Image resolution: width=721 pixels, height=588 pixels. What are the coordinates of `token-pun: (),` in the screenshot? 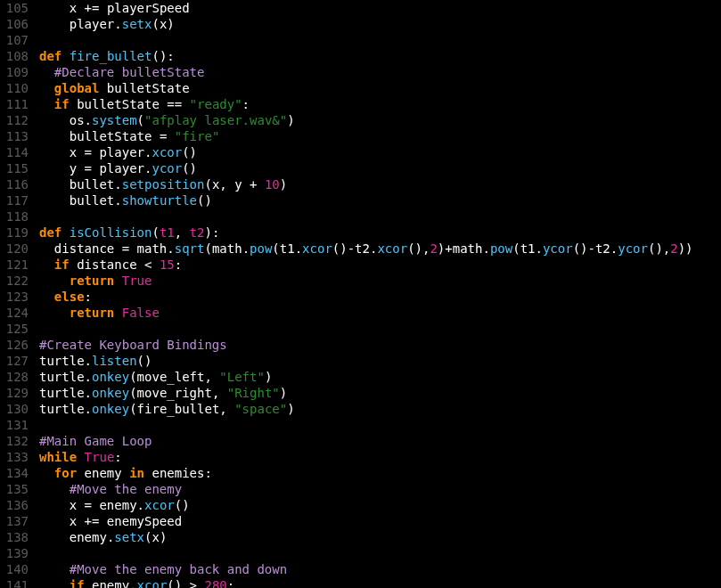 It's located at (660, 249).